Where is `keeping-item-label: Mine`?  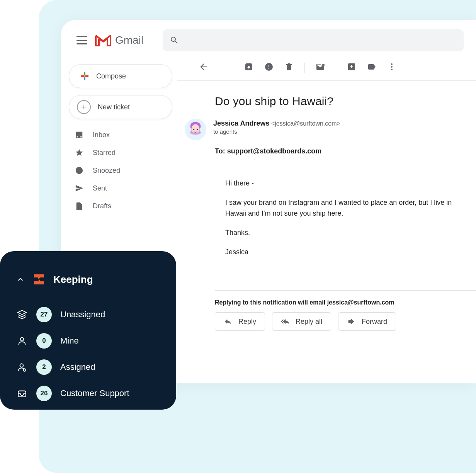
keeping-item-label: Mine is located at coordinates (70, 341).